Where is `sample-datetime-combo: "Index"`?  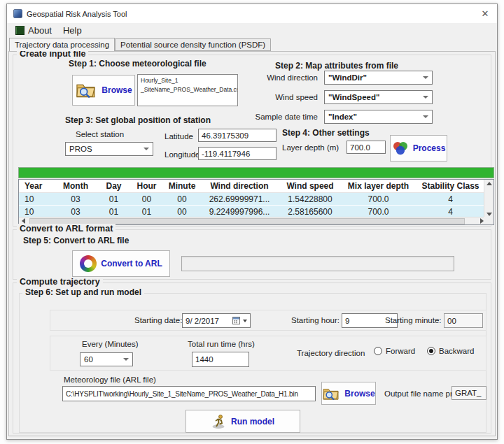 sample-datetime-combo: "Index" is located at coordinates (378, 117).